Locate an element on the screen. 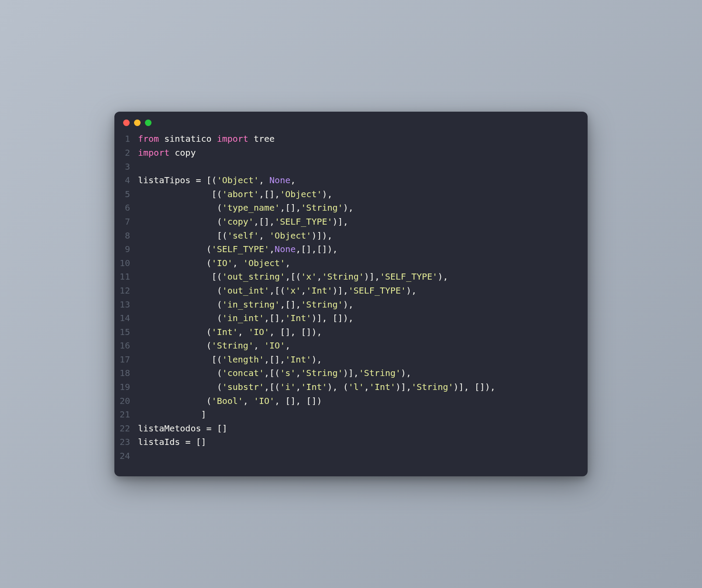 The width and height of the screenshot is (702, 588). line-number: 12 is located at coordinates (126, 291).